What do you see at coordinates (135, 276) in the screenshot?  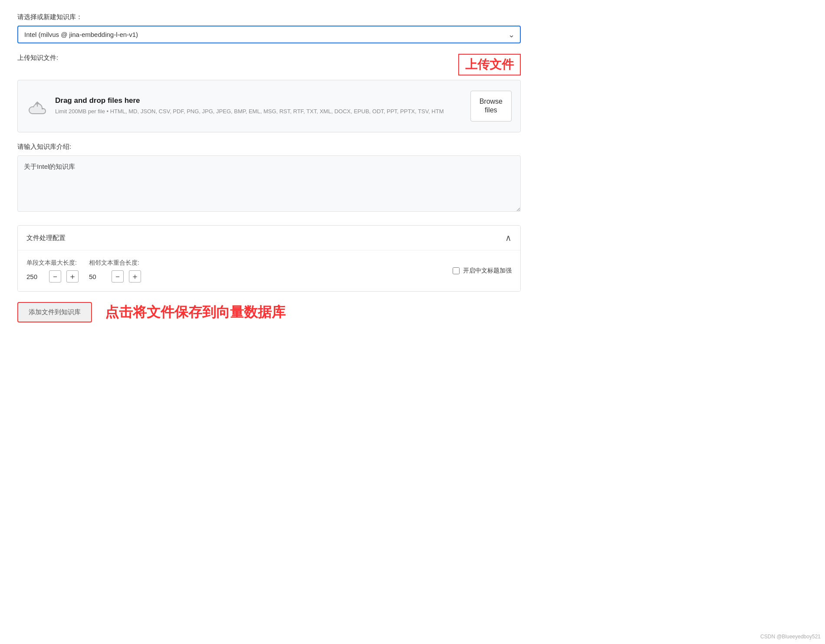 I see `overlap-plus-button: ＋` at bounding box center [135, 276].